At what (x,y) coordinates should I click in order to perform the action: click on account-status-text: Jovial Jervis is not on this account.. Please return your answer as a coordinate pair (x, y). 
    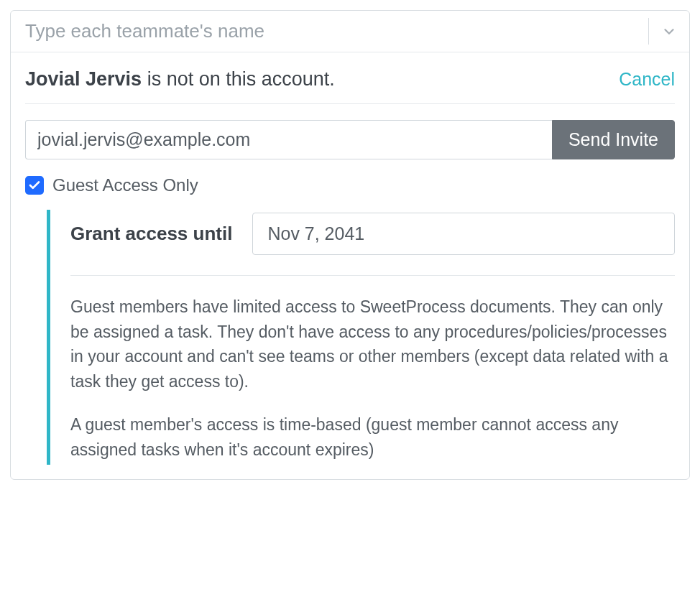
    Looking at the image, I should click on (180, 79).